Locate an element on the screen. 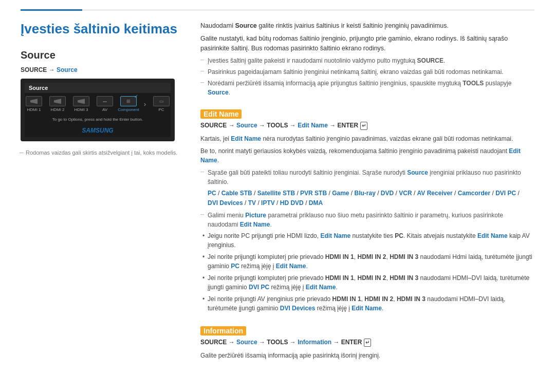  tv-icon-hdmi3: HDMI 3 is located at coordinates (81, 104).